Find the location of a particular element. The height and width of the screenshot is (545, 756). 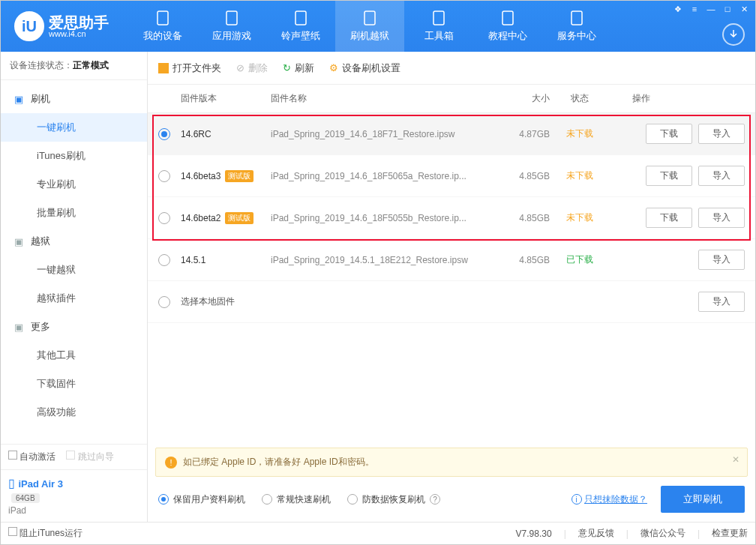

row-version: 14.6beta3测试版 is located at coordinates (226, 176).